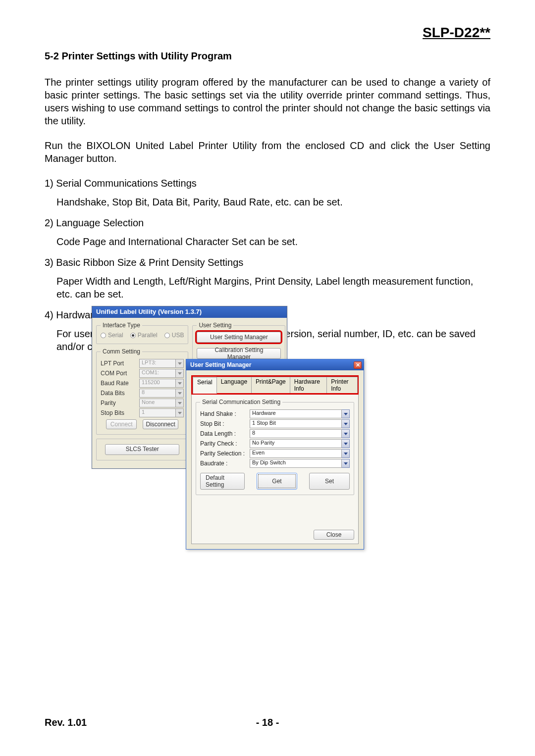 This screenshot has height=756, width=535. Describe the element at coordinates (230, 387) in the screenshot. I see `app-screenshot-area: Unified Label Utility (Version 1.3.7) In…` at that location.